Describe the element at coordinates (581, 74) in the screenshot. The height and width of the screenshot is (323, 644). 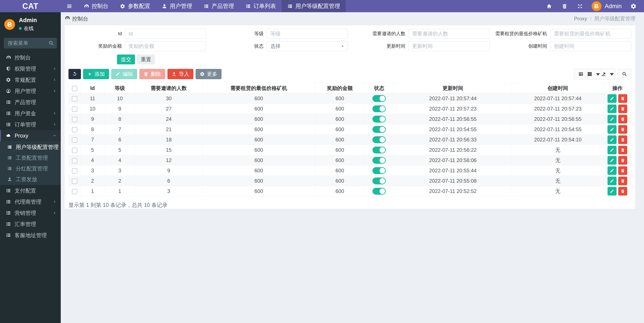
I see `toggle-pagination-button` at that location.